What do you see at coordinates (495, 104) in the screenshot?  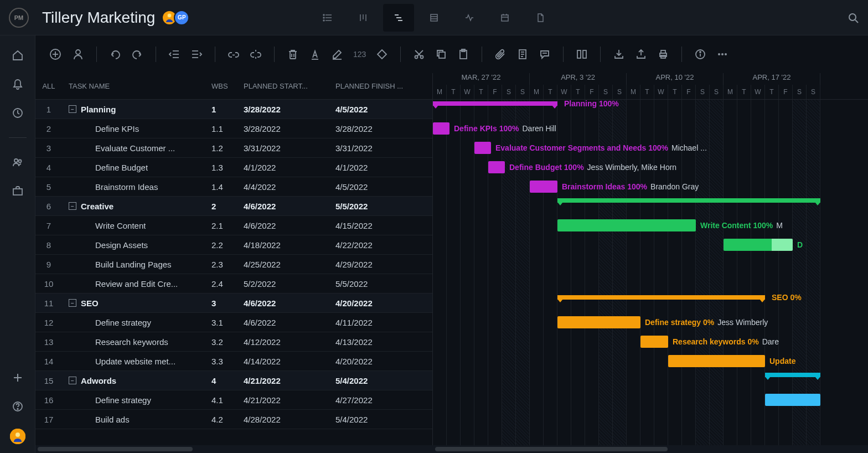 I see `gantt-bar: Planning 100%` at bounding box center [495, 104].